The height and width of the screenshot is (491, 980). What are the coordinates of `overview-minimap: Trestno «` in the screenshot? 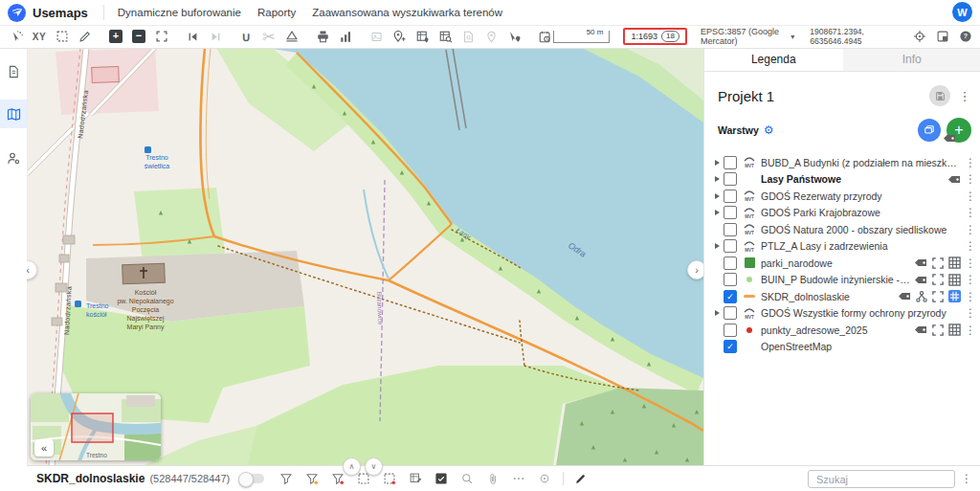 It's located at (96, 427).